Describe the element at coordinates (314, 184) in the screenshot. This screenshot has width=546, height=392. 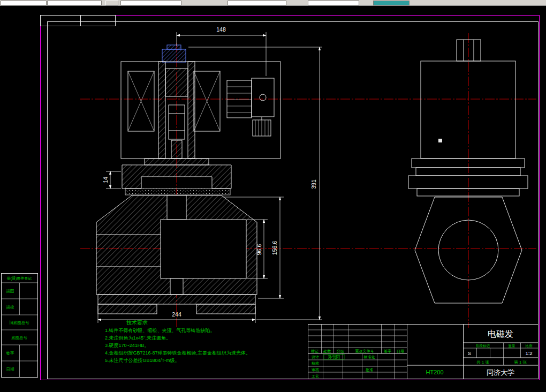
I see `dim-391: 391` at that location.